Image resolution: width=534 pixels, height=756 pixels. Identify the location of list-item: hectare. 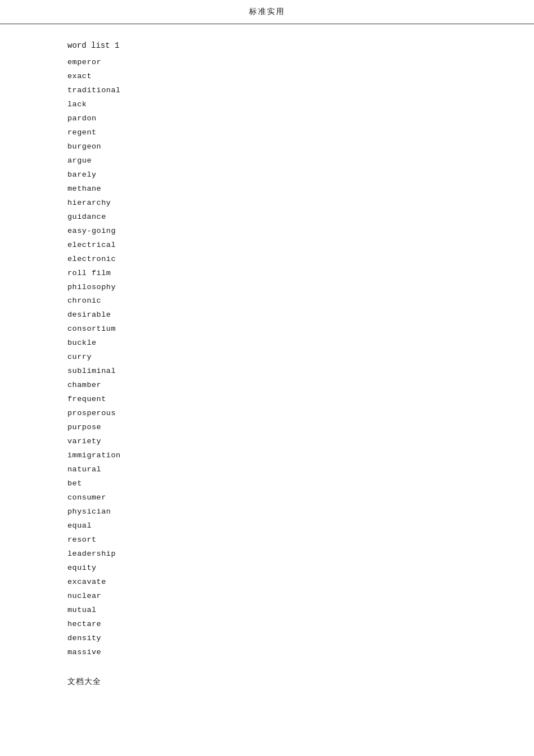
(267, 624).